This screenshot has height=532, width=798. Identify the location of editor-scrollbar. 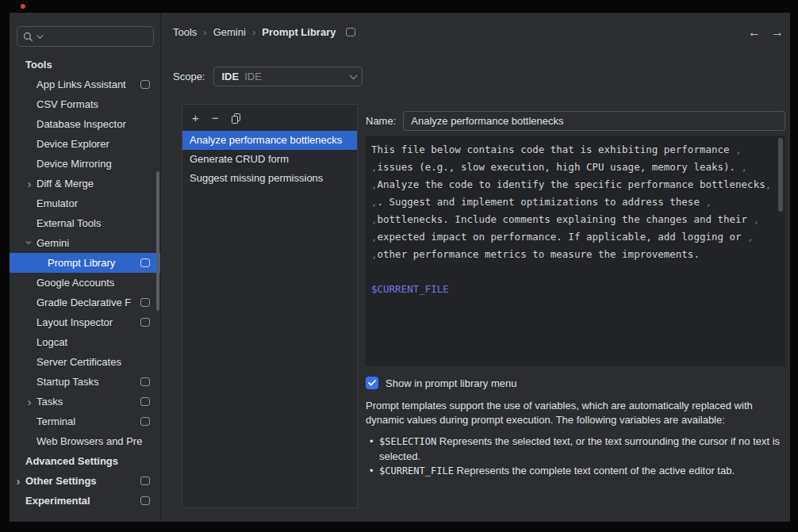
(781, 174).